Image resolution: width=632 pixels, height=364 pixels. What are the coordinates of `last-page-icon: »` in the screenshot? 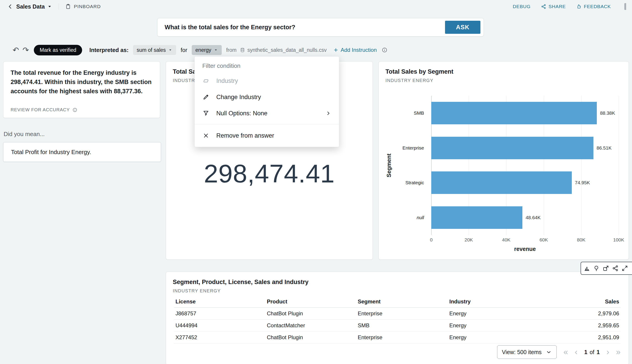 It's located at (618, 352).